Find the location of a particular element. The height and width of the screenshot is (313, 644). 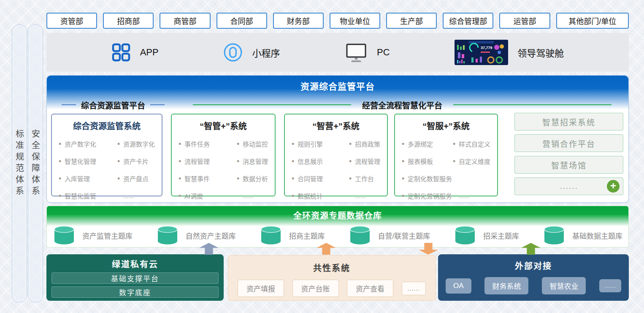

system-card-features: • 多源绑定 • 样式自定义 • 报表模板 • is located at coordinates (446, 170).